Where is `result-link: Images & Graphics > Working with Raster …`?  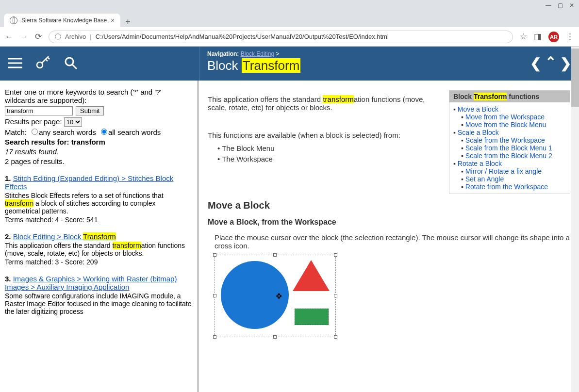
result-link: Images & Graphics > Working with Raster … is located at coordinates (91, 283).